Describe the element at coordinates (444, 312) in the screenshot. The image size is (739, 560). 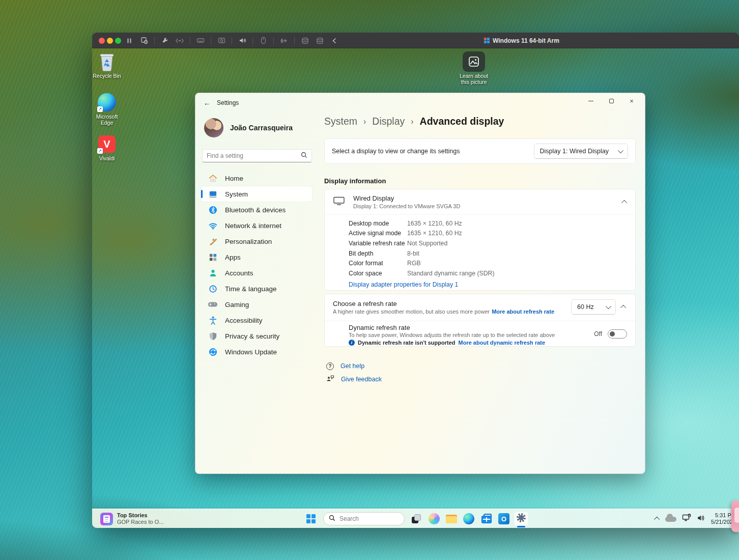
I see `refresh-rate-subtitle: A higher rate gives smoother motion, but…` at that location.